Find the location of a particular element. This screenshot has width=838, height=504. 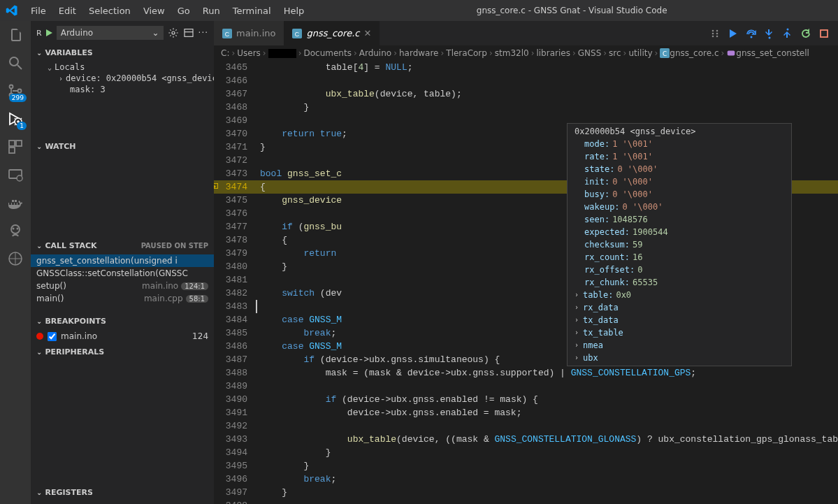

scm-badge: 299 is located at coordinates (18, 98).